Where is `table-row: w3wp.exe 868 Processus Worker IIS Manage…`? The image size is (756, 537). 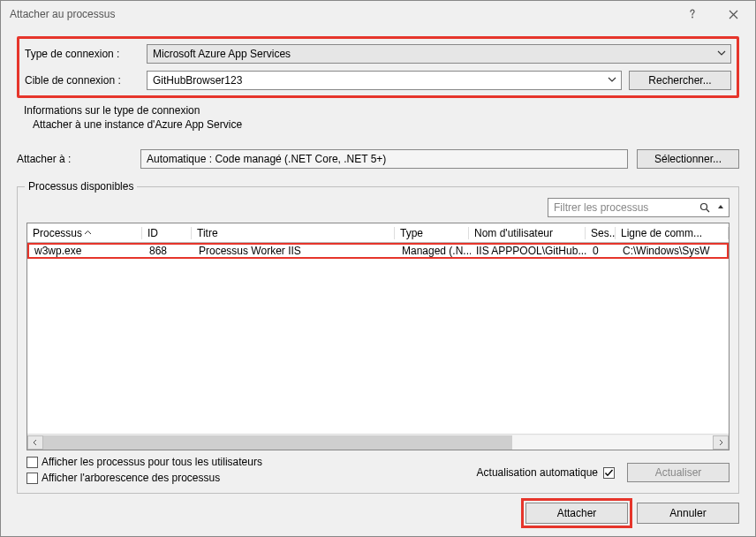 table-row: w3wp.exe 868 Processus Worker IIS Manage… is located at coordinates (378, 251).